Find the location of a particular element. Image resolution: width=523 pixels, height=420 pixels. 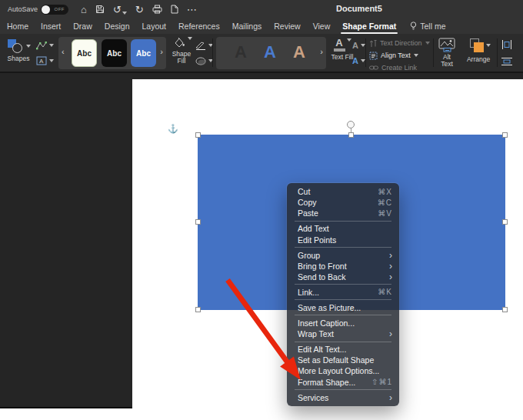

resize-handle-bottom-right is located at coordinates (505, 309).